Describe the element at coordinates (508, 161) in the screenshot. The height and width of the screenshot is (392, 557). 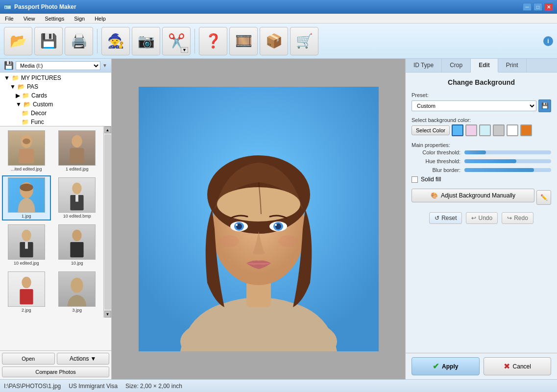
I see `hue-threshold-slider` at that location.